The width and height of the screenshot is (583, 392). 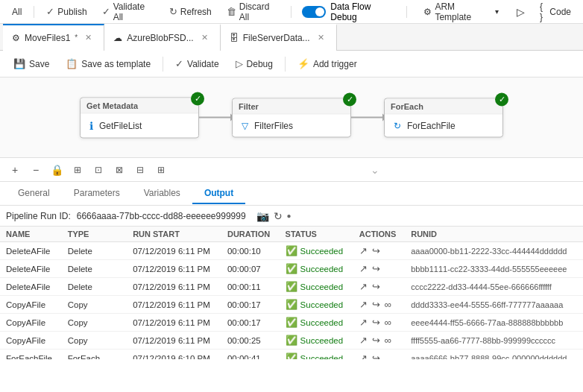 I want to click on select-tool-button: ⊞, so click(x=78, y=170).